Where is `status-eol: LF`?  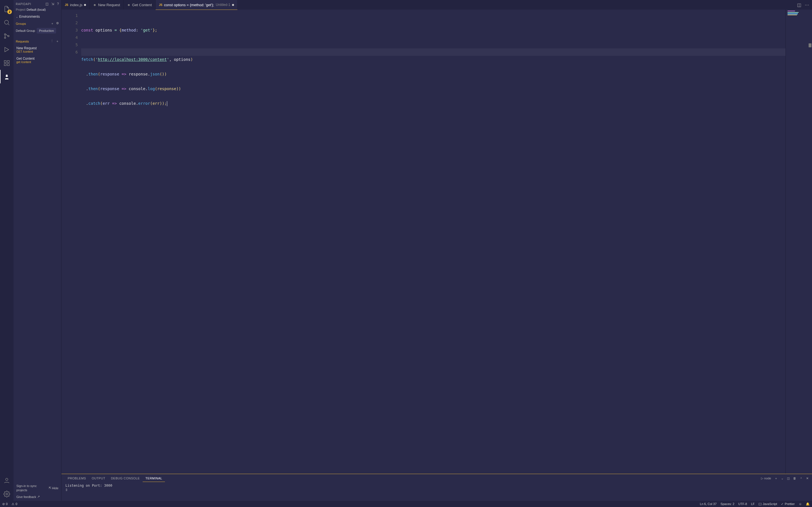 status-eol: LF is located at coordinates (753, 504).